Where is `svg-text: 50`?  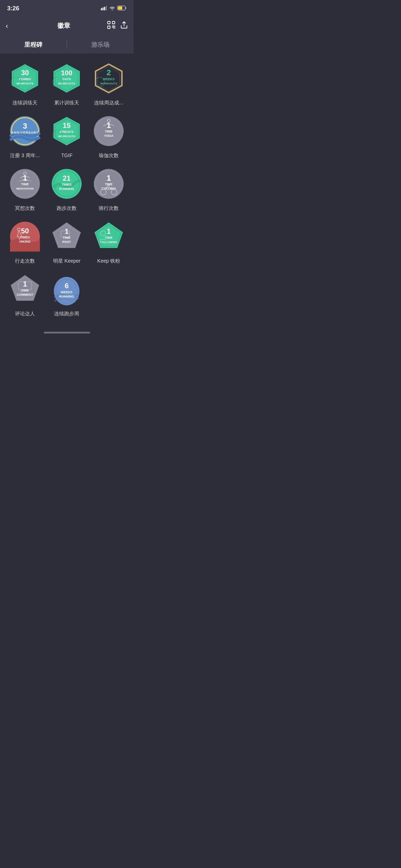
svg-text: 50 is located at coordinates (25, 231).